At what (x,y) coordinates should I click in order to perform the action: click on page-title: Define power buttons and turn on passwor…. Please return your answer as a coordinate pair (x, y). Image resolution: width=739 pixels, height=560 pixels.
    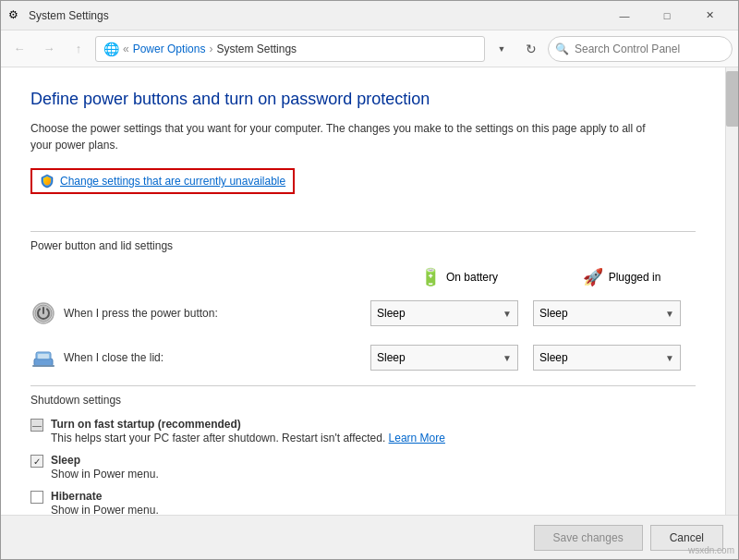
    Looking at the image, I should click on (363, 100).